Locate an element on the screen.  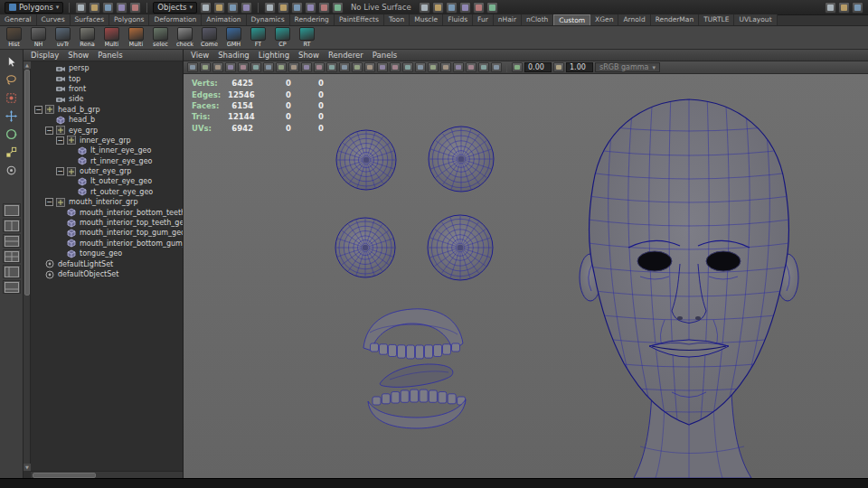
lock-camera-icon is located at coordinates (205, 67).